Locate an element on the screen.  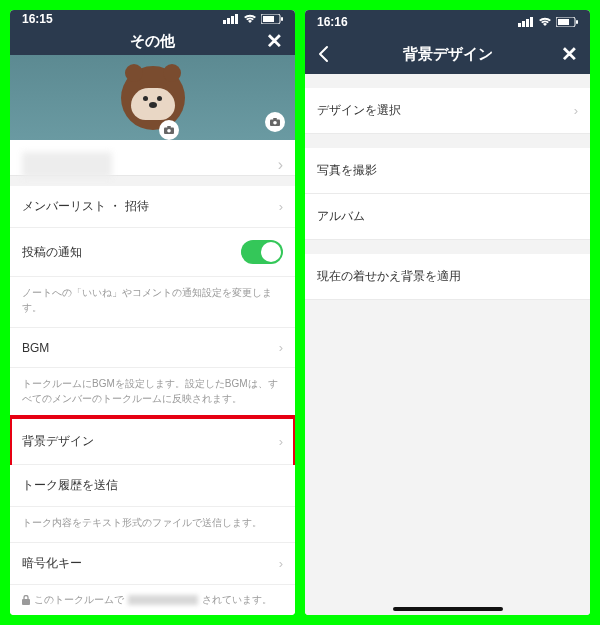
send-history-note: トーク内容をテキスト形式のファイルで送信します。 is located at coordinates (152, 525).